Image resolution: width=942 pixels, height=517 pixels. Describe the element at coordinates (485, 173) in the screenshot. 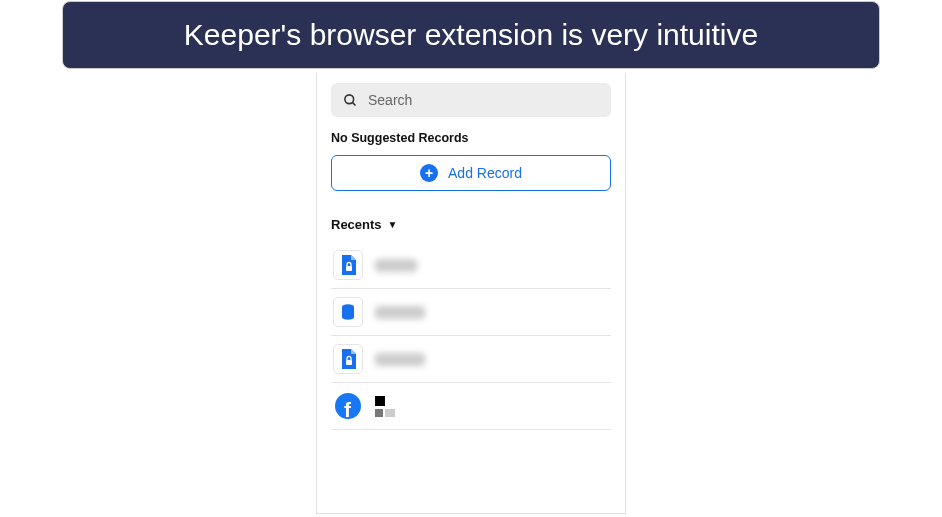

I see `add-record-label: Add Record` at that location.